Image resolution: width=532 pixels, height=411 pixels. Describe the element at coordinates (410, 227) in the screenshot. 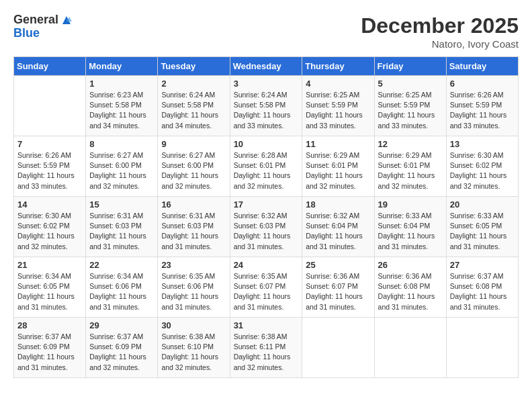

I see `calendar-day-cell: 19Sunrise: 6:33 AMSunset: 6:04 PMDayligh…` at that location.